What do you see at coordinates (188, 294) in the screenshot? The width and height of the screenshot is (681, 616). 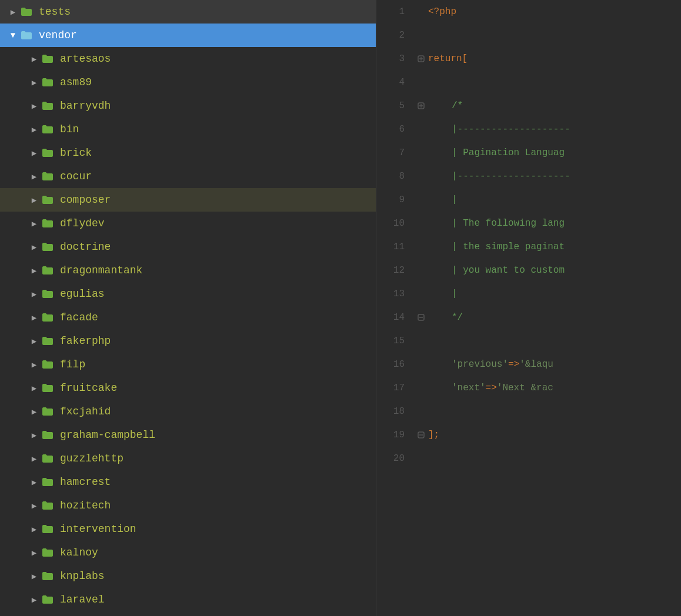 I see `tree-item-egulias: ▶ egulias` at bounding box center [188, 294].